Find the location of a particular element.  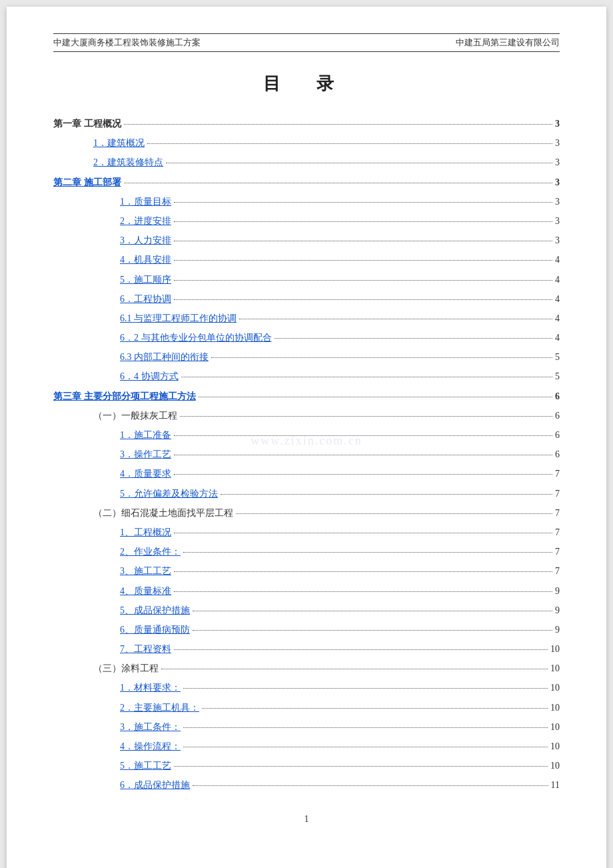

toc-label: 3．操作工艺 is located at coordinates (145, 455).